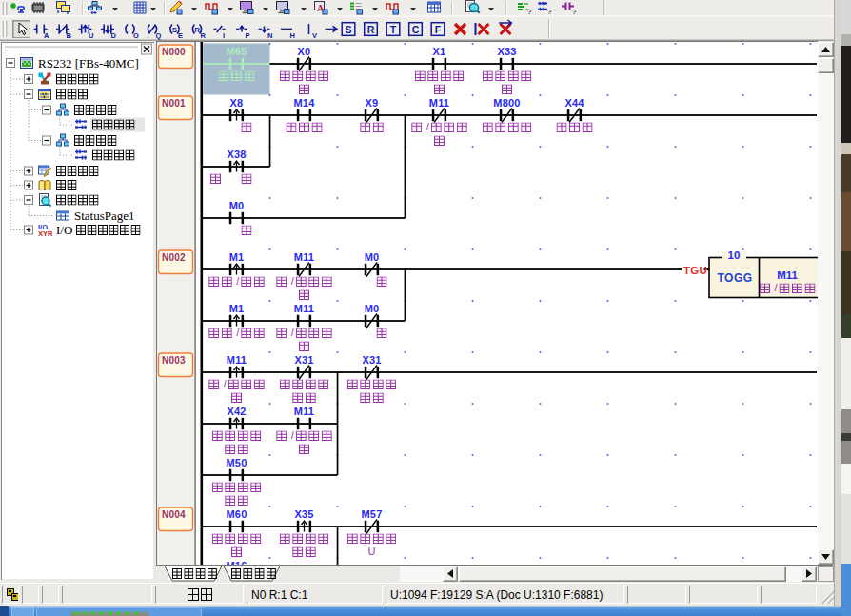 The width and height of the screenshot is (851, 616). Describe the element at coordinates (173, 360) in the screenshot. I see `svg-text: N003` at that location.